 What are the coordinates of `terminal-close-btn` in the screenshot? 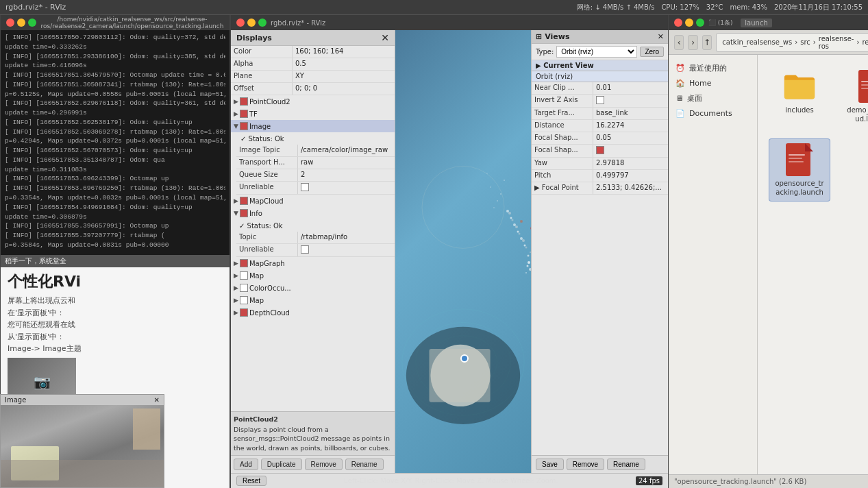 It's located at (10, 23).